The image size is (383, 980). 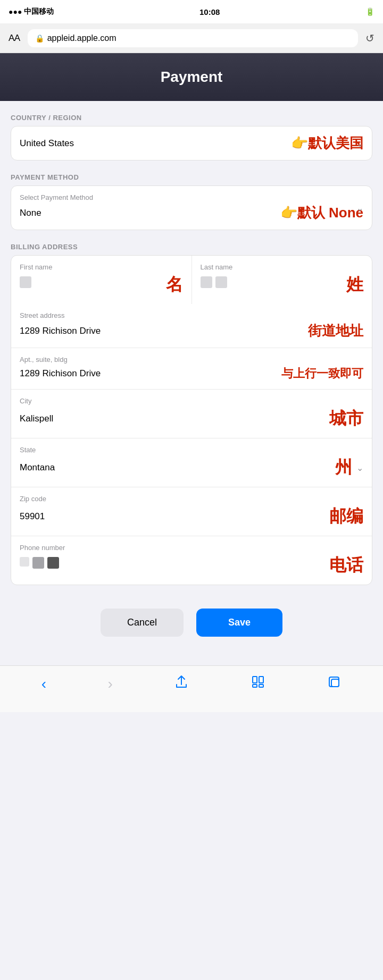 I want to click on last-name-placeholder, so click(x=214, y=282).